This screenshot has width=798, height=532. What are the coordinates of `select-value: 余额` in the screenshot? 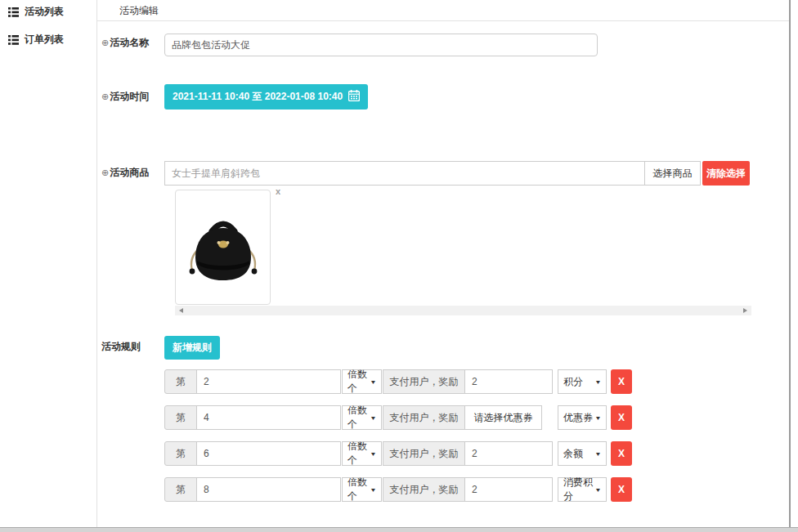 It's located at (573, 454).